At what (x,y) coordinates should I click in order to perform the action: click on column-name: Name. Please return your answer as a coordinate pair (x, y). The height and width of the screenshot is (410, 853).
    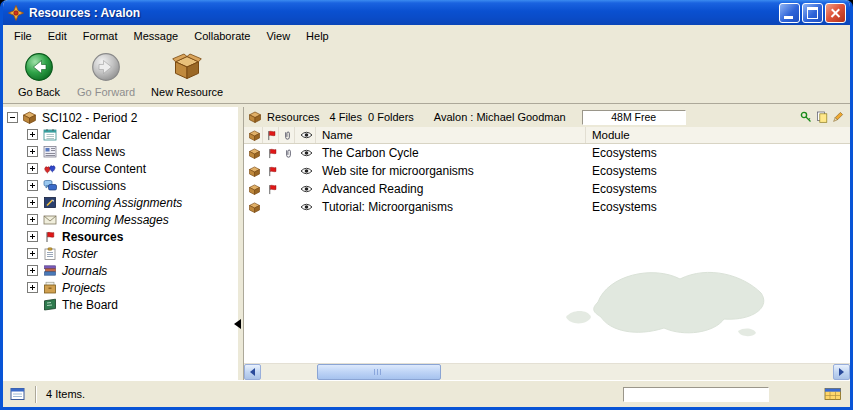
    Looking at the image, I should click on (451, 135).